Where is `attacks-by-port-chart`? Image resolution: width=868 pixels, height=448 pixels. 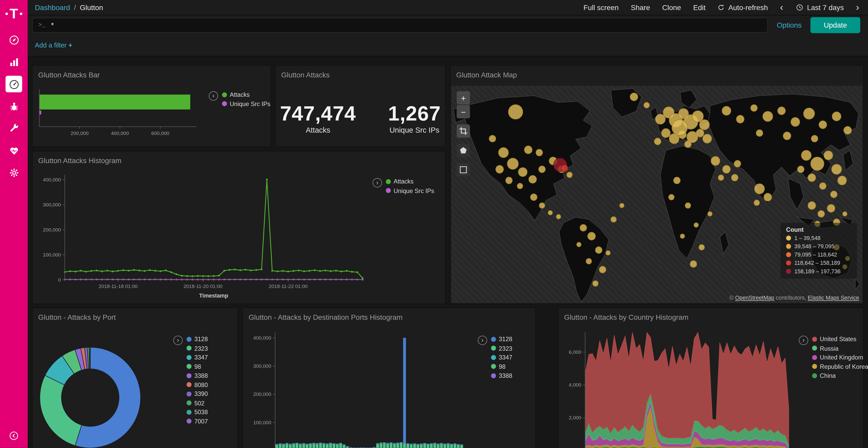
attacks-by-port-chart is located at coordinates (101, 389).